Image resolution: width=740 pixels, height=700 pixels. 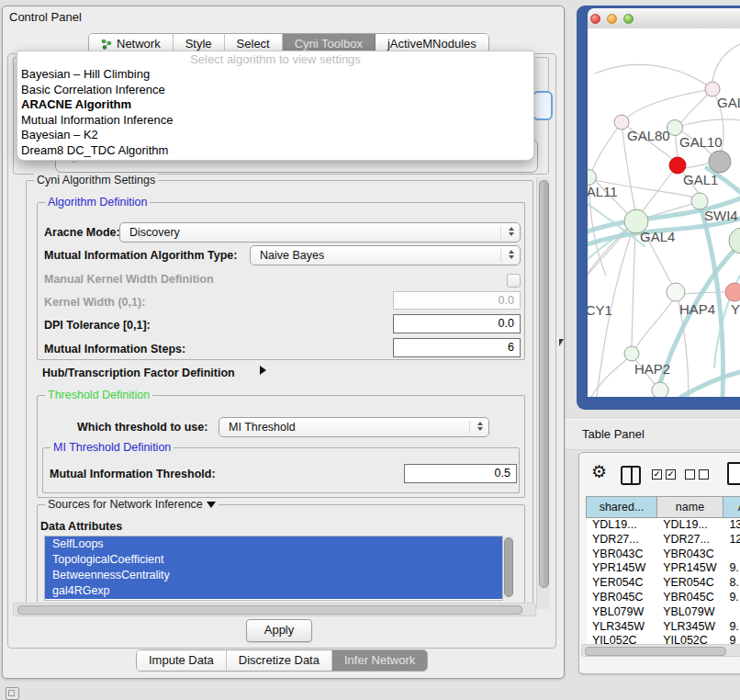 I want to click on split-view-icon, so click(x=631, y=476).